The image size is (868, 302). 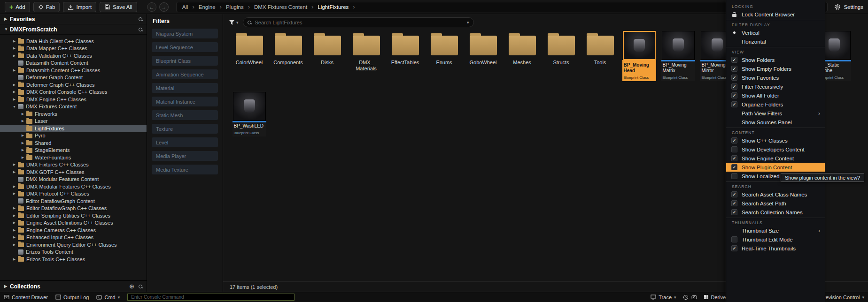 What do you see at coordinates (483, 59) in the screenshot?
I see `folder-tile-gobowheel: GoboWheel` at bounding box center [483, 59].